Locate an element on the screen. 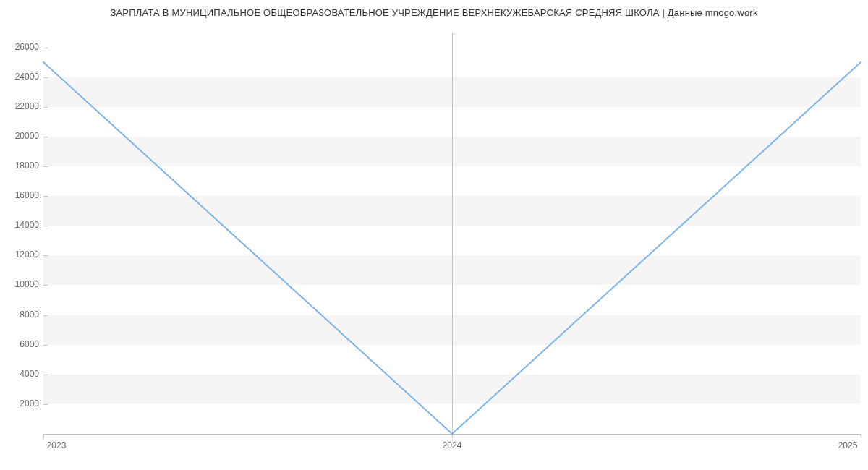 Image resolution: width=868 pixels, height=470 pixels. y-axis-tick-label: 24000 is located at coordinates (21, 77).